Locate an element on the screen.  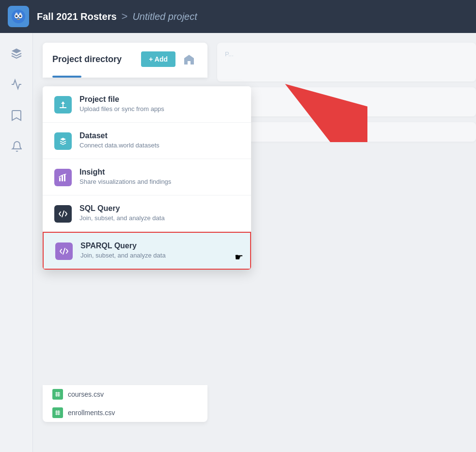
sparql-query-desc: Join, subset, and analyze data is located at coordinates (159, 255).